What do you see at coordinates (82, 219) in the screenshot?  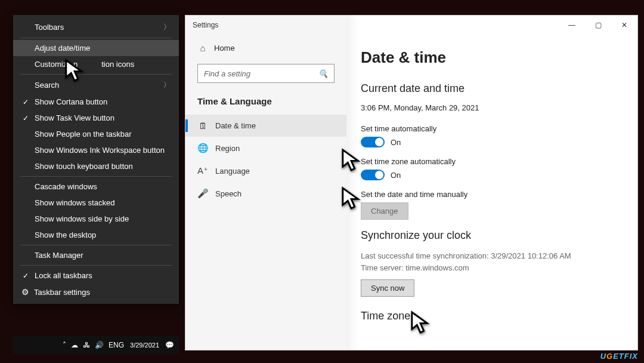 I see `ctx-label: Show windows side by side` at bounding box center [82, 219].